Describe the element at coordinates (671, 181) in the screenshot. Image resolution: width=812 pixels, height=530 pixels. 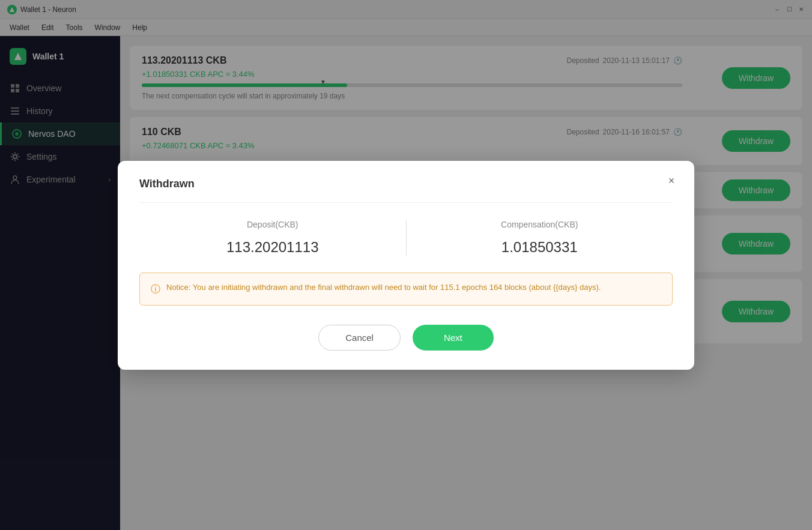
I see `modal-close-button: ×` at that location.